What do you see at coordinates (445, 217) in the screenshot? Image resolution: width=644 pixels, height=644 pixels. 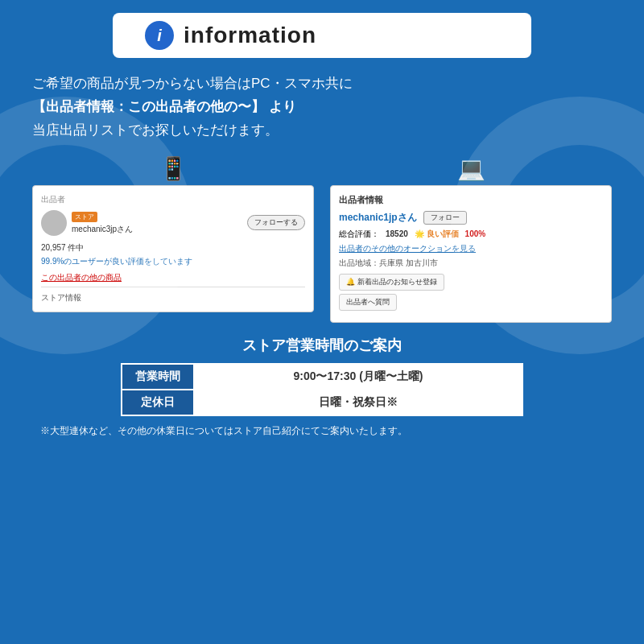 I see `ps-follow-button: フォロー` at bounding box center [445, 217].